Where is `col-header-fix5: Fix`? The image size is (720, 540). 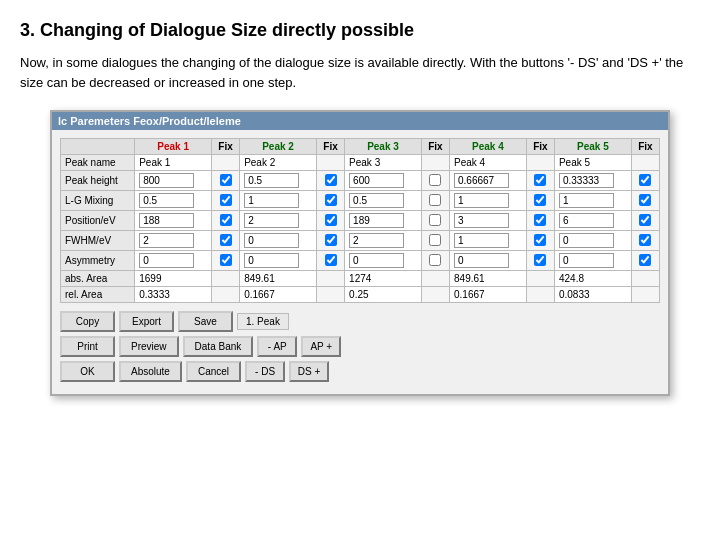
col-header-fix5: Fix is located at coordinates (645, 147).